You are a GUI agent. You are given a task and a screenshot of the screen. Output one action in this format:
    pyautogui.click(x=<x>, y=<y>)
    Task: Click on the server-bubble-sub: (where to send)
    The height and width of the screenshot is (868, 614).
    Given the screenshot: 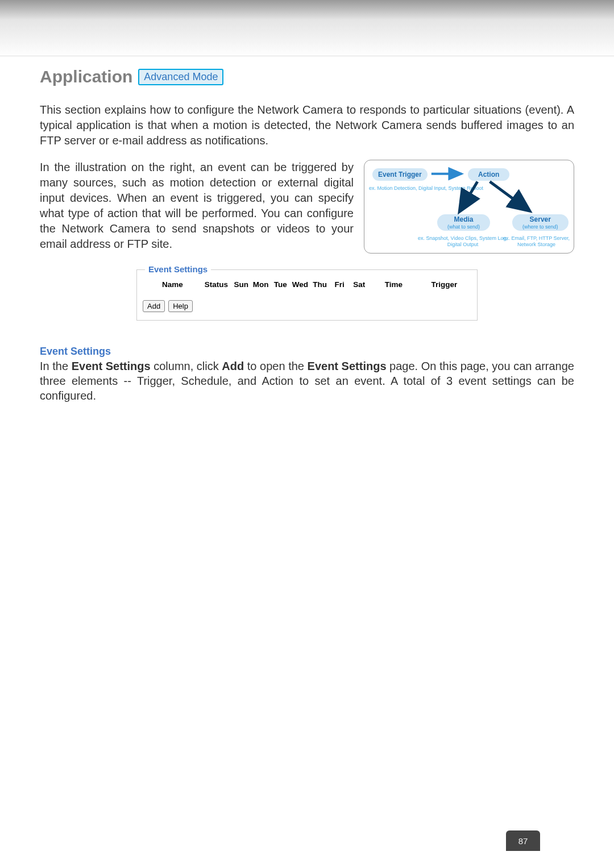 What is the action you would take?
    pyautogui.click(x=540, y=227)
    